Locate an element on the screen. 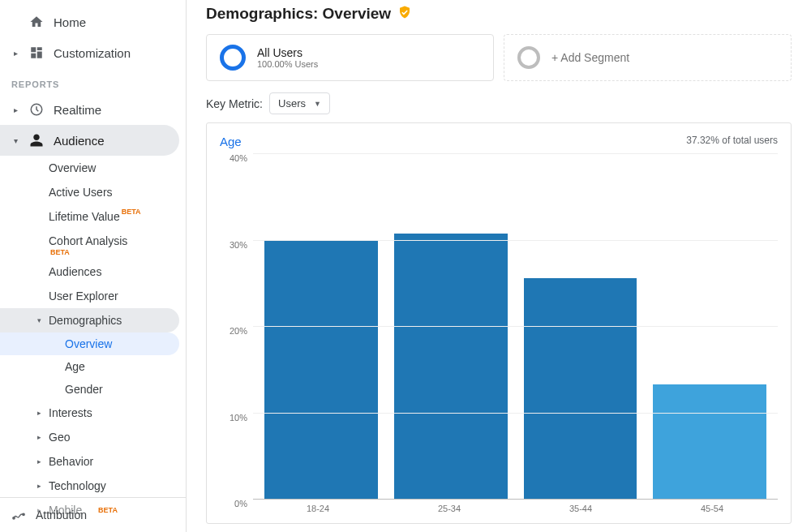 This screenshot has height=532, width=811. nav-active-users: Active Users is located at coordinates (92, 192).